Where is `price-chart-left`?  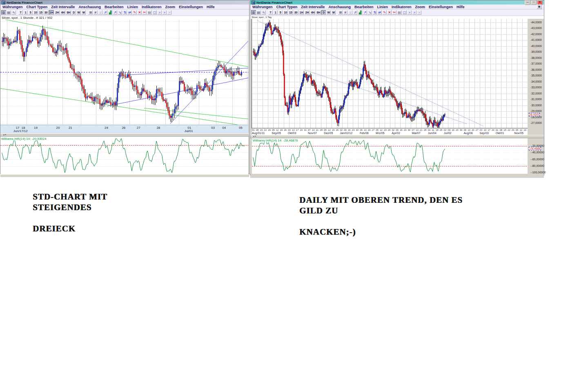 price-chart-left is located at coordinates (124, 72).